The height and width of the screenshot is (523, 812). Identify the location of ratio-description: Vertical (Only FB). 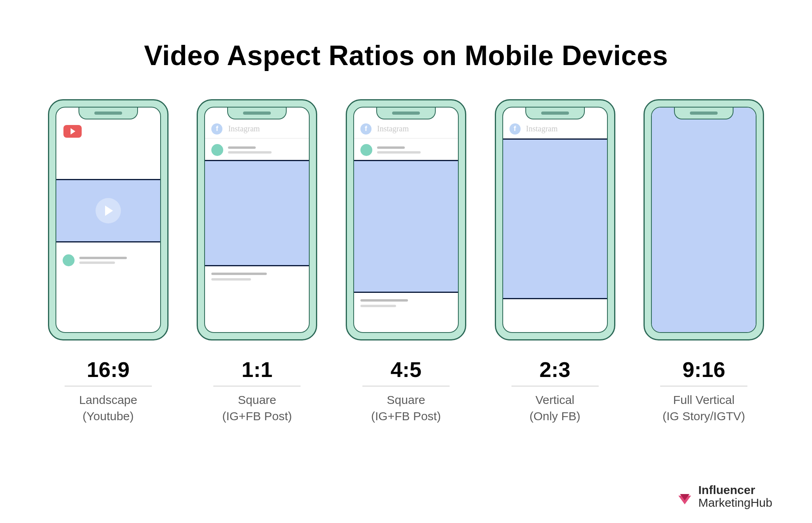
(555, 408).